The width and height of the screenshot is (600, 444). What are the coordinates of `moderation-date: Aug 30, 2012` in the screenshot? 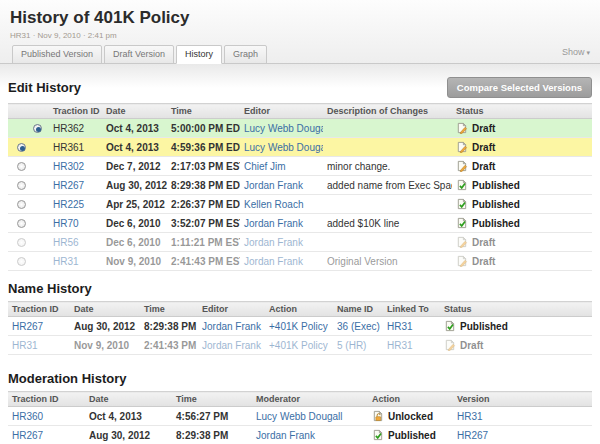 It's located at (120, 436).